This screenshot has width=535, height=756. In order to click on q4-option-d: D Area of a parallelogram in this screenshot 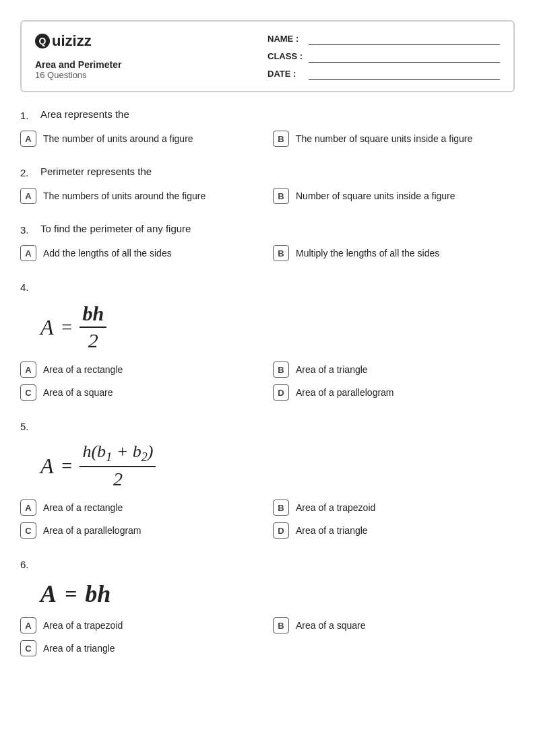, I will do `click(394, 392)`.